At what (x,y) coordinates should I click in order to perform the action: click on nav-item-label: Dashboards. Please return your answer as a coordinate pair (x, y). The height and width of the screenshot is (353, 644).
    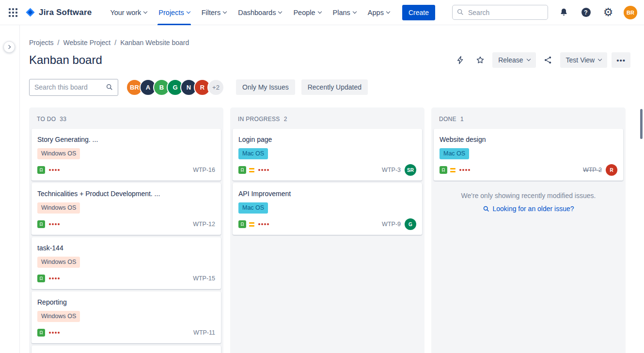
    Looking at the image, I should click on (257, 13).